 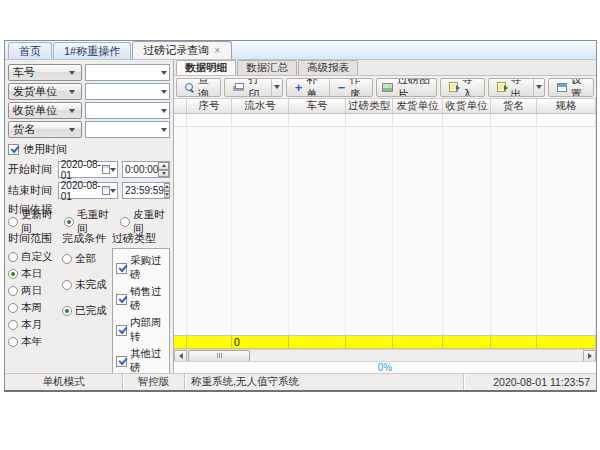 I want to click on scroll-left-button, so click(x=180, y=356).